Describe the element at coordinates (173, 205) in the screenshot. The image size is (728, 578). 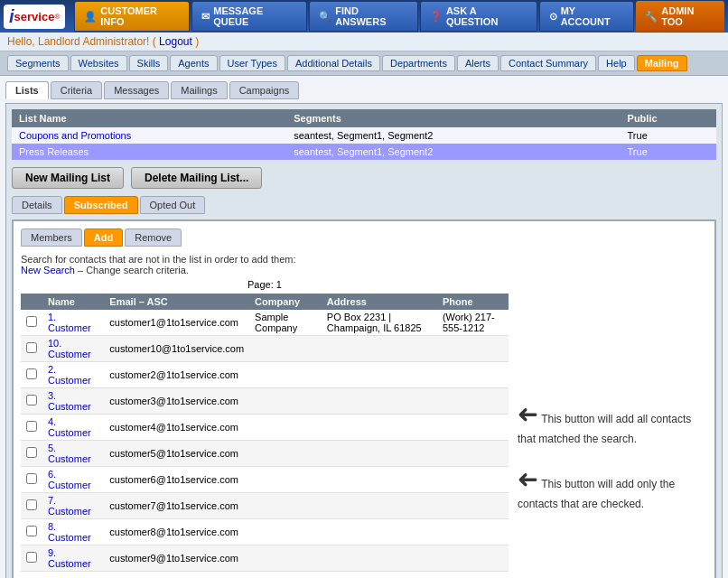
I see `sub-tab-opted-out: Opted Out` at that location.